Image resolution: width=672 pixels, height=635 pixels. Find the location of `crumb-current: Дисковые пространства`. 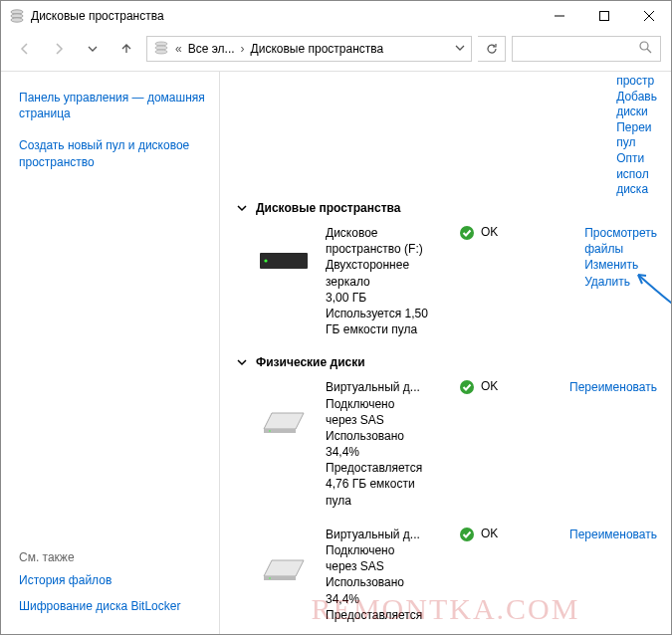

crumb-current: Дисковые пространства is located at coordinates (318, 49).